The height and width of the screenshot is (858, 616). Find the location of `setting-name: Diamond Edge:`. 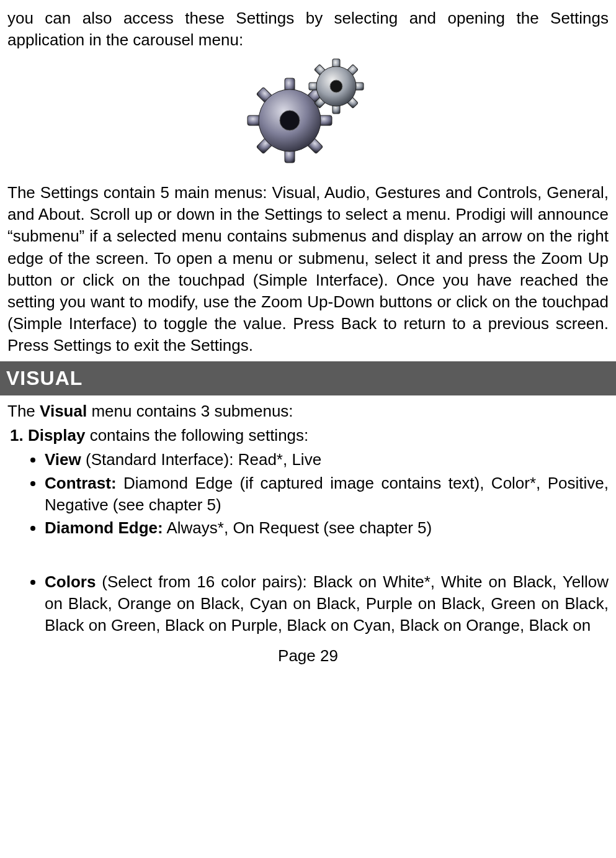

setting-name: Diamond Edge: is located at coordinates (104, 528).